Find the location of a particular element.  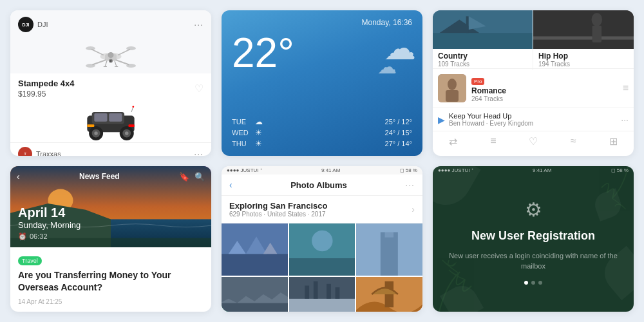

photos-more-icon: ··· is located at coordinates (410, 185).